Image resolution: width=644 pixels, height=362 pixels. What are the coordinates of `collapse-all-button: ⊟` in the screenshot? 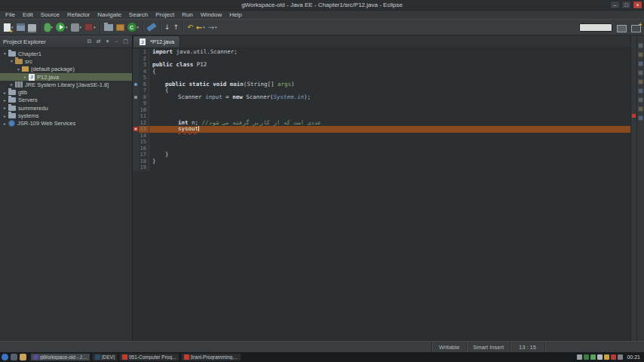 It's located at (89, 42).